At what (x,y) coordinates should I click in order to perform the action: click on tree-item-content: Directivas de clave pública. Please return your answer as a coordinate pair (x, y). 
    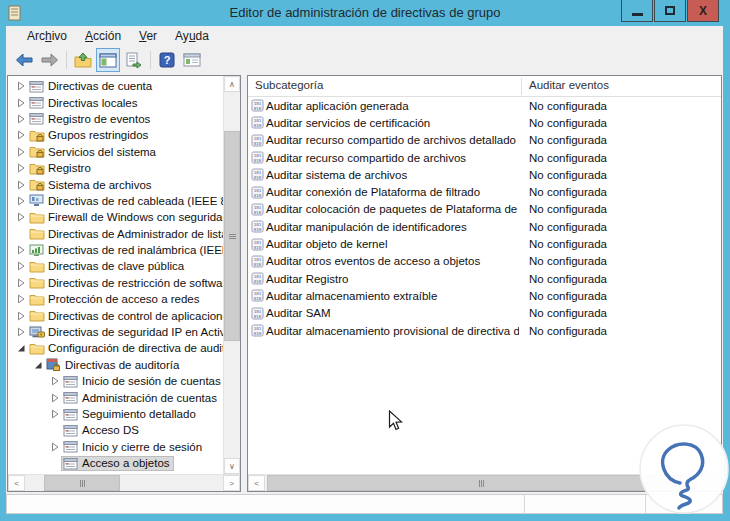
    Looking at the image, I should click on (108, 266).